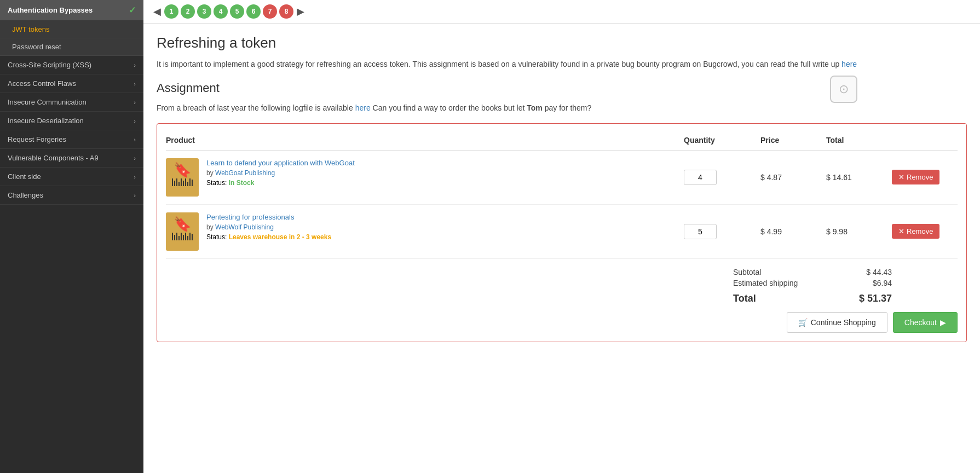  Describe the element at coordinates (774, 283) in the screenshot. I see `shipping-label: Estimated shipping` at that location.